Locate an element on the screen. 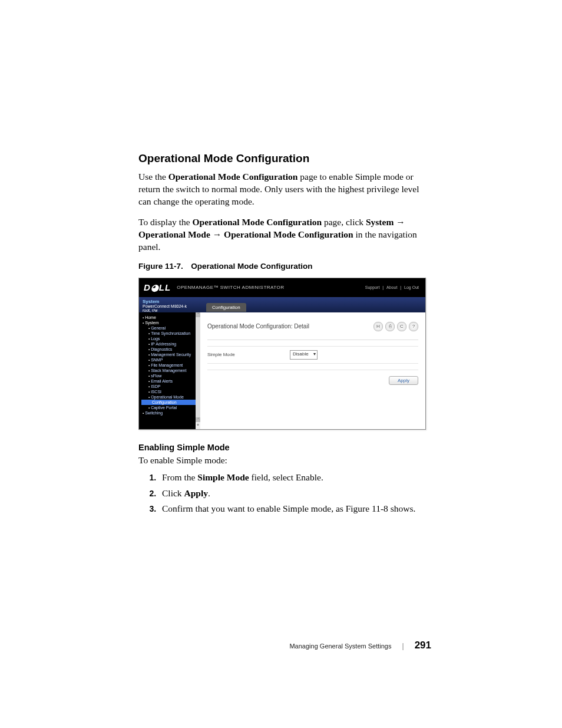 Image resolution: width=562 pixels, height=728 pixels. scroll-down-icon: ˅ is located at coordinates (198, 420).